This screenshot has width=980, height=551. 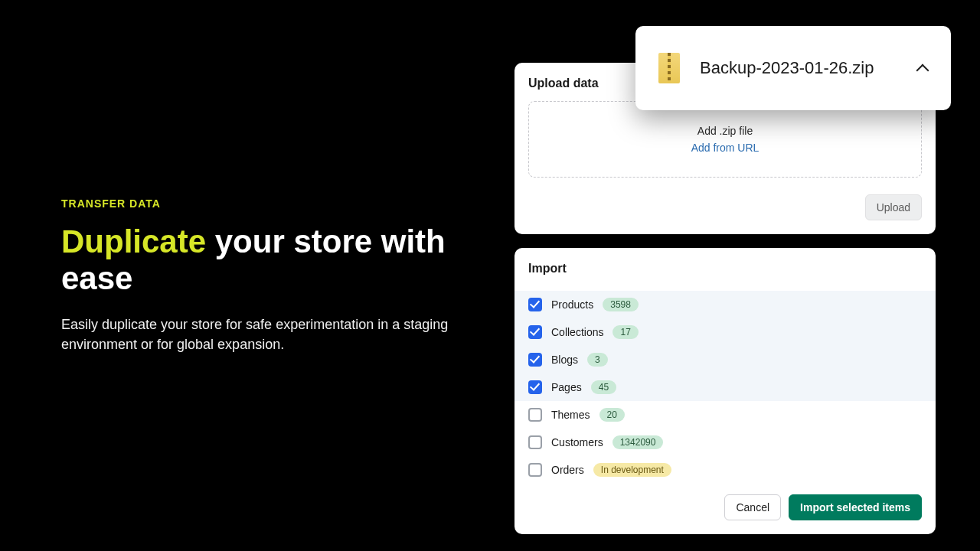 What do you see at coordinates (577, 332) in the screenshot?
I see `row-label: Collections` at bounding box center [577, 332].